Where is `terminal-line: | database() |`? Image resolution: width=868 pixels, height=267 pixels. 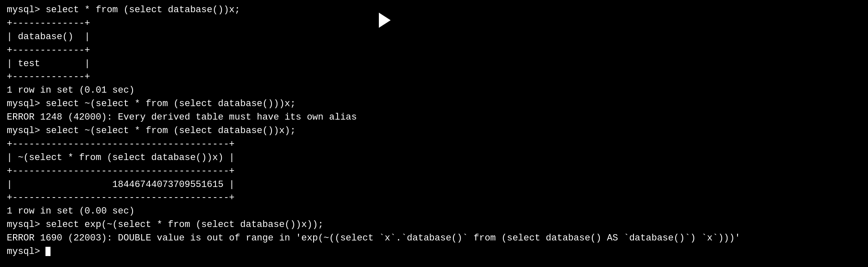
terminal-line: | database() | is located at coordinates (434, 37).